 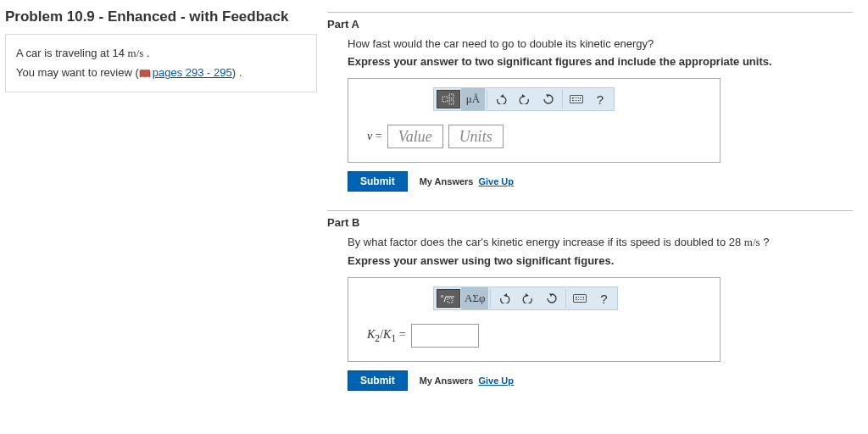 I want to click on variable-label: v =, so click(x=375, y=136).